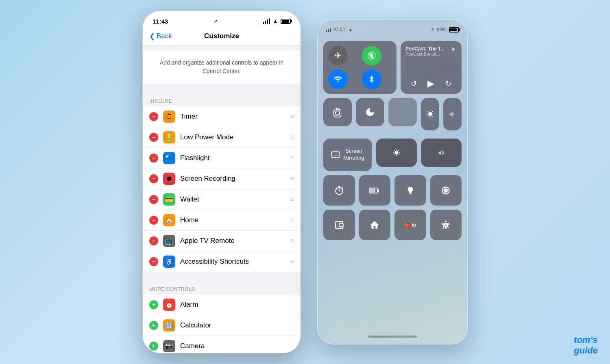 The image size is (610, 364). Describe the element at coordinates (154, 137) in the screenshot. I see `remove-low-power-button: −` at that location.